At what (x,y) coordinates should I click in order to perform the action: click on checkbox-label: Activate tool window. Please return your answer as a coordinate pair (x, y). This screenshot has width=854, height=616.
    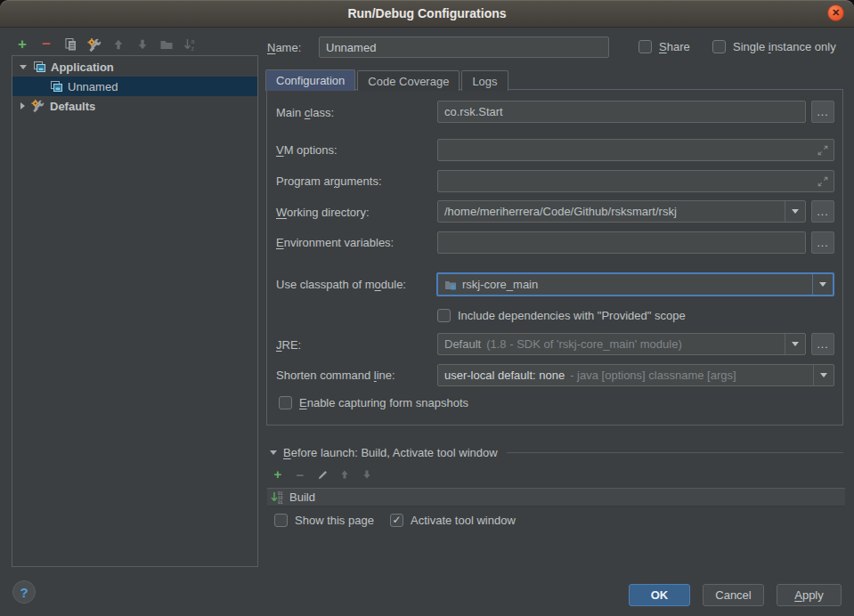
    Looking at the image, I should click on (463, 520).